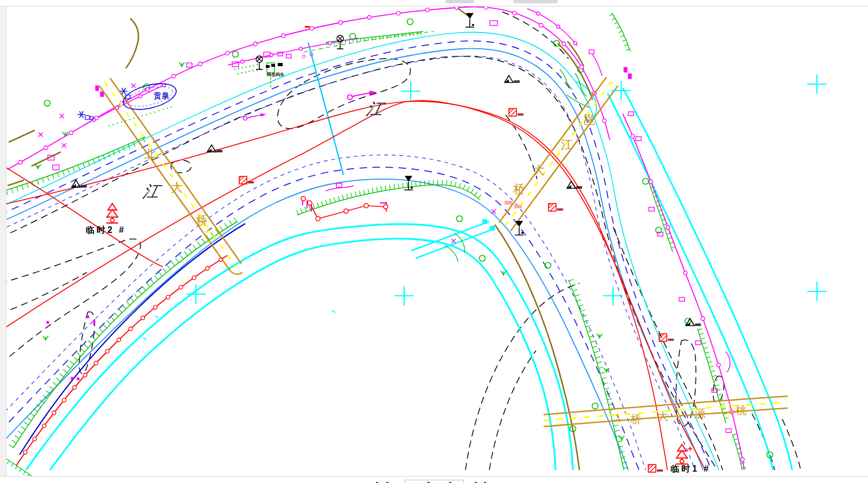  Describe the element at coordinates (151, 192) in the screenshot. I see `label-river-left: 江` at that location.